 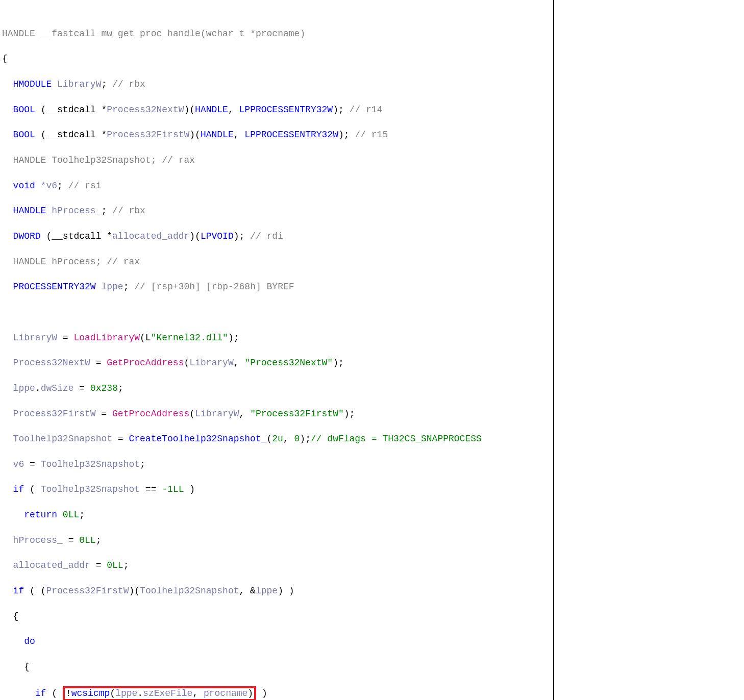 What do you see at coordinates (278, 414) in the screenshot?
I see `code-line-16: Process32FirstW = GetProcAddress(Library…` at bounding box center [278, 414].